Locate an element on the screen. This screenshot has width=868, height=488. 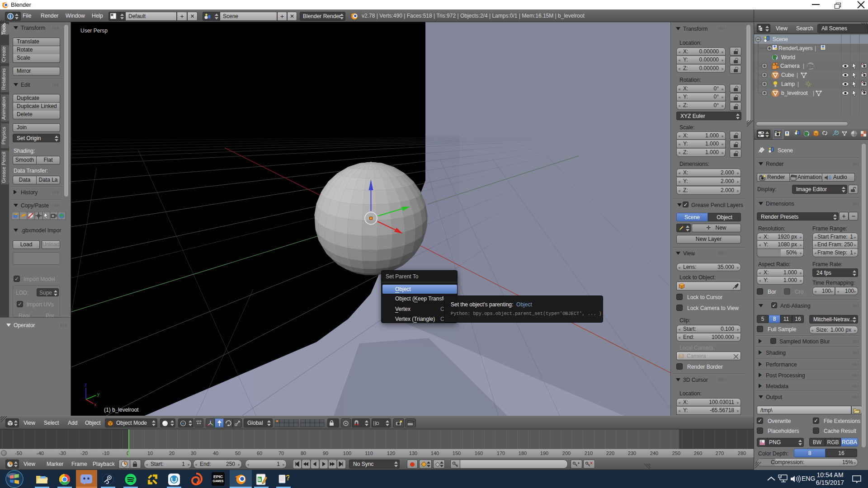
svg-text: i is located at coordinates (11, 16).